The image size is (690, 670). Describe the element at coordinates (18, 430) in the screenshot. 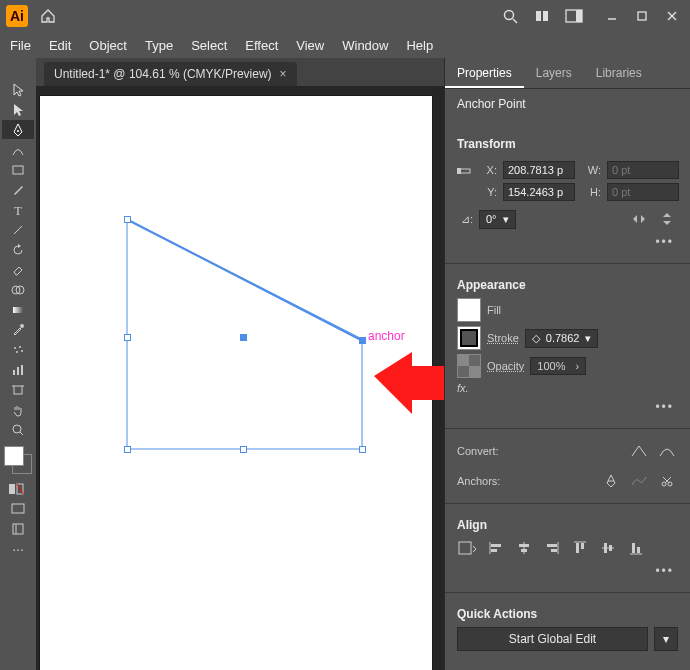

I see `zoom-tool-icon` at that location.